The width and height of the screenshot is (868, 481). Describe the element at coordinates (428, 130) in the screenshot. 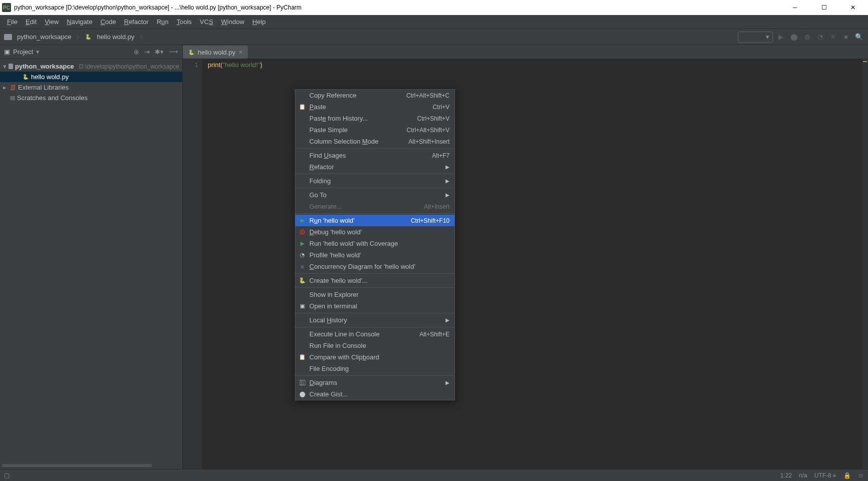

I see `context-menu-shortcut: Ctrl+Alt+Shift+V` at that location.